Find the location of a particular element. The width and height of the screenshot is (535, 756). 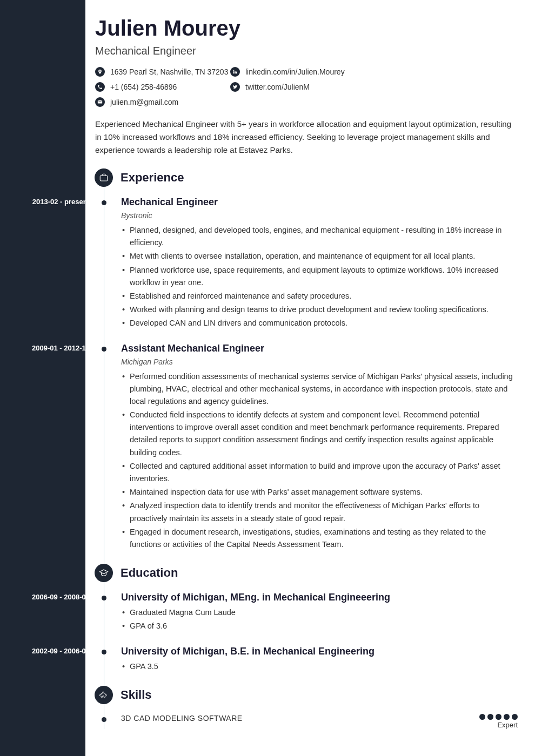

skill-name: 3D CAD MODELING SOFTWARE is located at coordinates (182, 718).